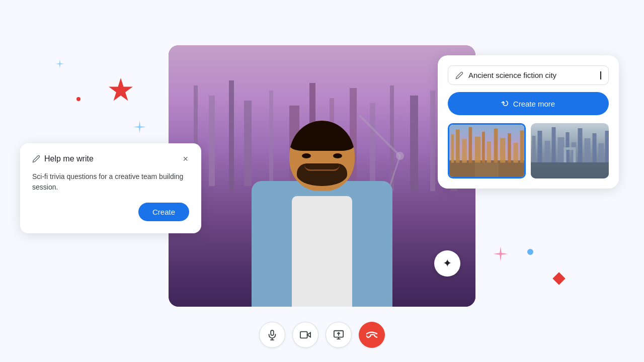 This screenshot has width=644, height=362. I want to click on text-cursor, so click(601, 75).